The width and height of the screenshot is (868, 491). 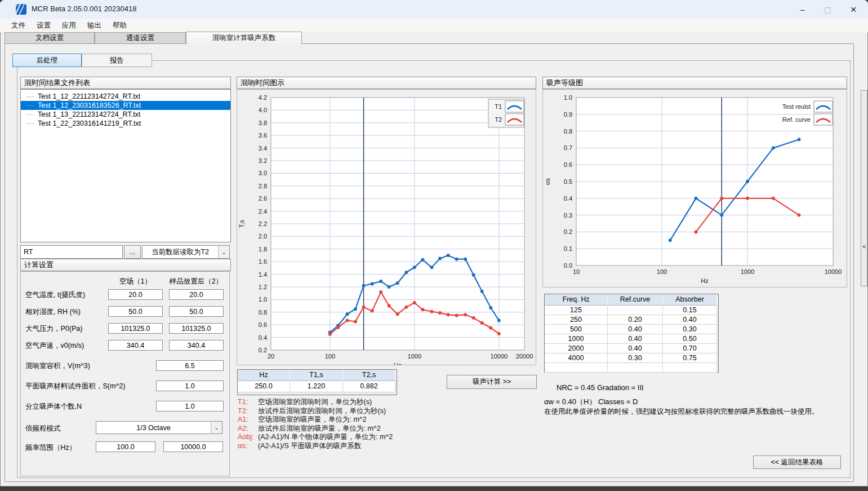 I want to click on svg-text: 0.1, so click(x=568, y=249).